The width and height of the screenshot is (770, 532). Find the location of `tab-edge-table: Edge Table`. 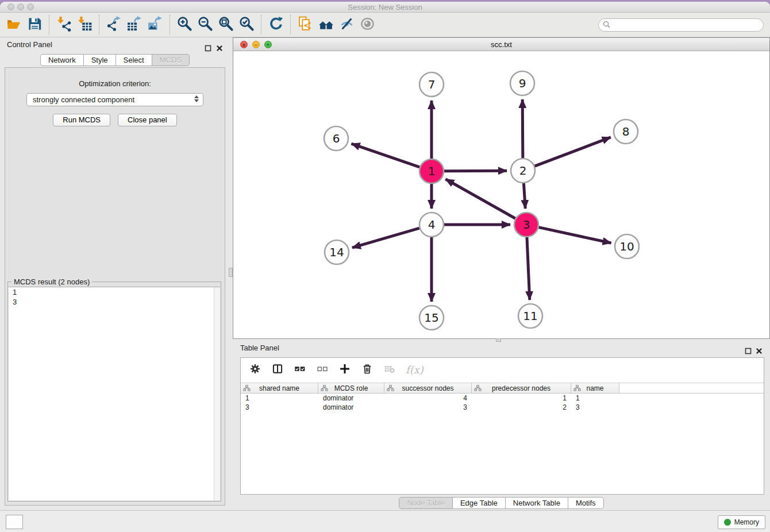

tab-edge-table: Edge Table is located at coordinates (479, 503).